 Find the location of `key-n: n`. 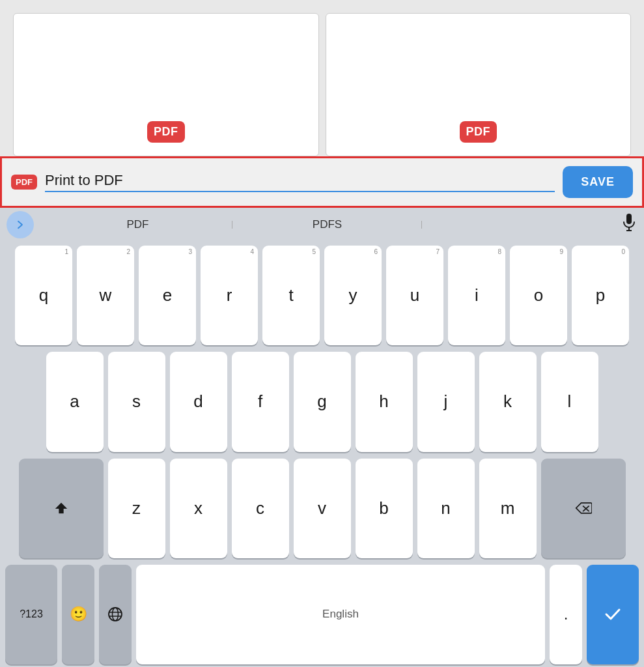

key-n: n is located at coordinates (446, 508).